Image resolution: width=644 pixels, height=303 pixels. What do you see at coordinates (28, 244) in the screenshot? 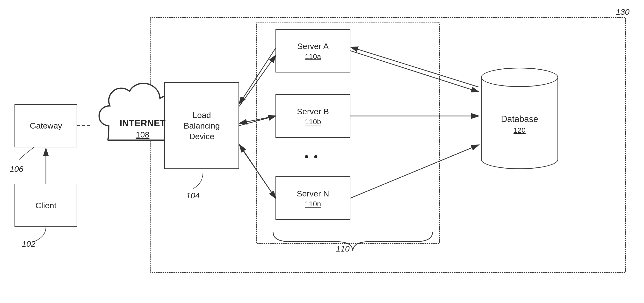
I see `ref-102: 102` at bounding box center [28, 244].